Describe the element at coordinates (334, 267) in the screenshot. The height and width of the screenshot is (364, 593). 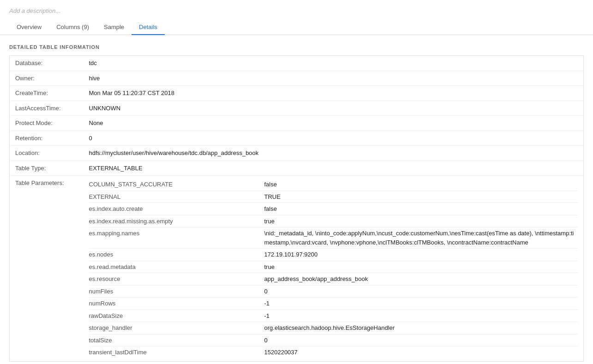
I see `param-row: es.read.metadata true` at that location.